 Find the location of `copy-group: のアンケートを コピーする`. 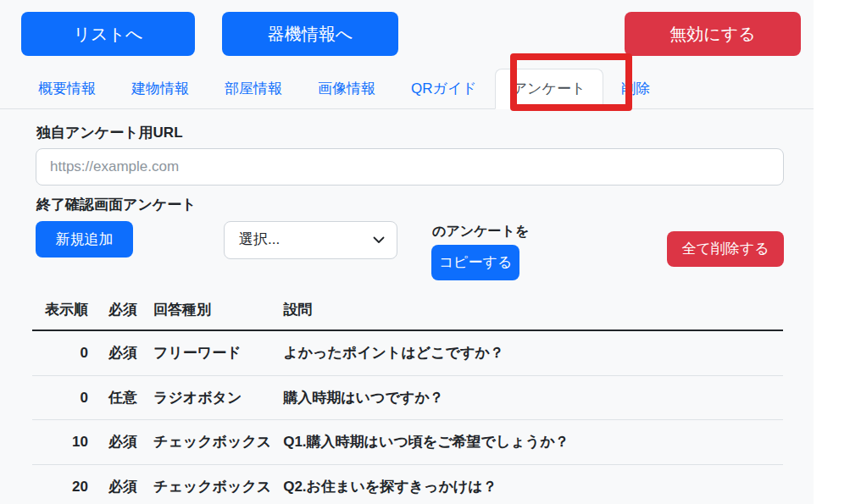

copy-group: のアンケートを コピーする is located at coordinates (480, 251).